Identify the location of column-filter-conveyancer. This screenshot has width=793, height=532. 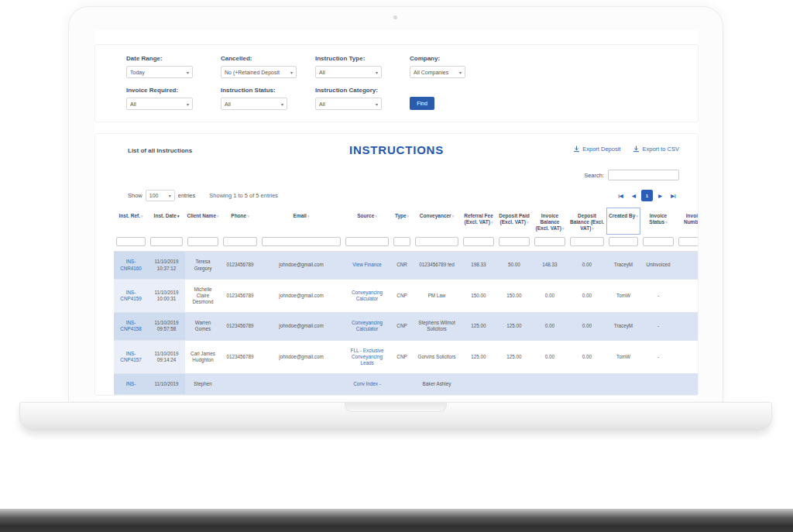
(437, 242).